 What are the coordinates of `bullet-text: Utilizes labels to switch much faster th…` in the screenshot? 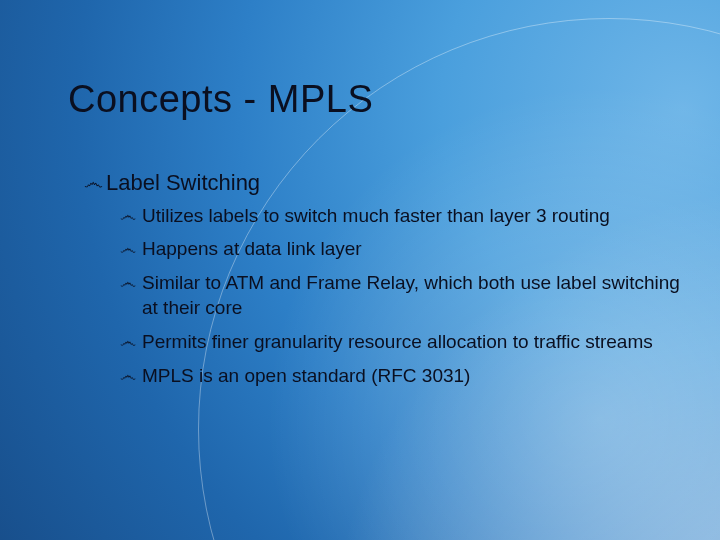 It's located at (411, 216).